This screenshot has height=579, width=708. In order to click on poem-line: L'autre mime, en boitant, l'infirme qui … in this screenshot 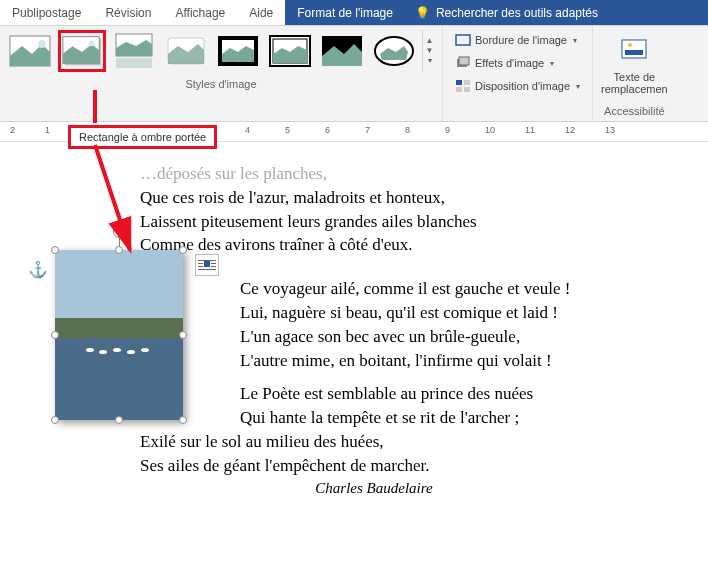, I will do `click(459, 361)`.